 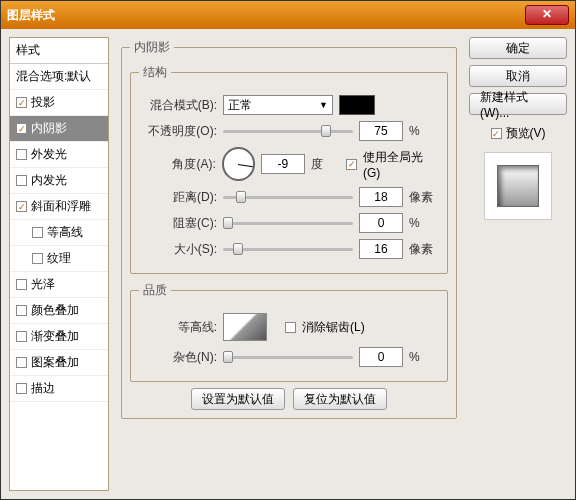 I want to click on style-item-投影: 投影, so click(x=59, y=103).